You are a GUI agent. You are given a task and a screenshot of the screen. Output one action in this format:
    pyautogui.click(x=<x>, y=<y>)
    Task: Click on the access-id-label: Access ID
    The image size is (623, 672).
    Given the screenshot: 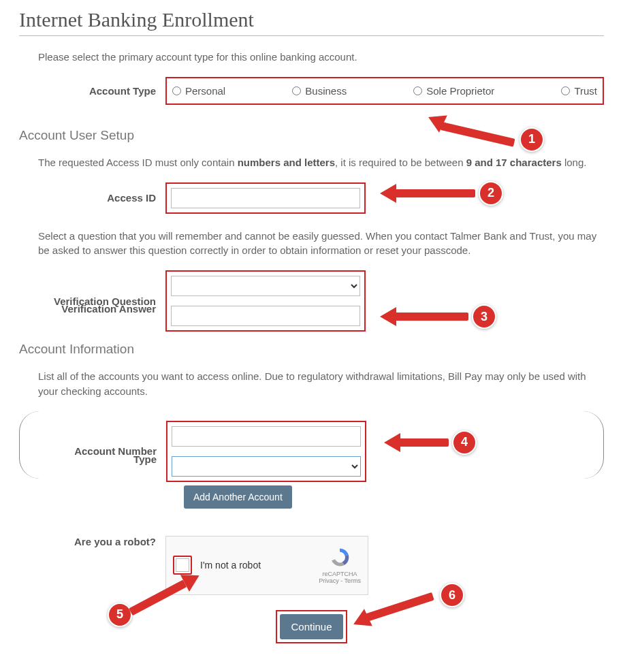 What is the action you would take?
    pyautogui.click(x=93, y=197)
    